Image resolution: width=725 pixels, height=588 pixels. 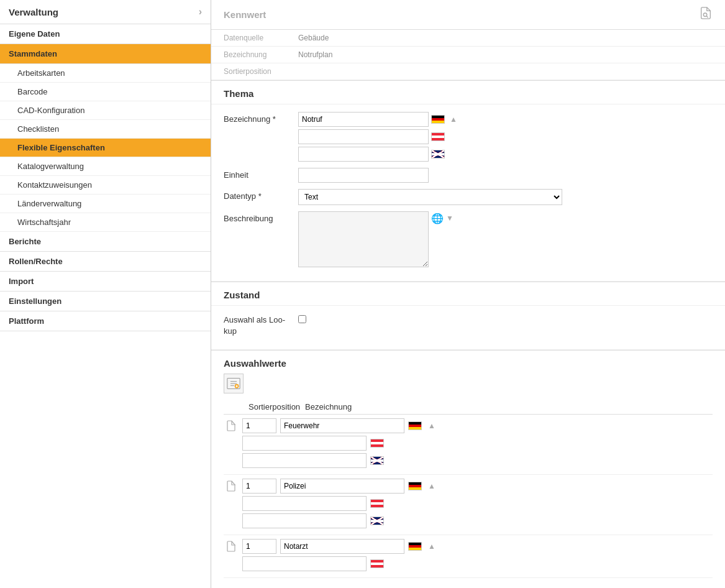 What do you see at coordinates (231, 486) in the screenshot?
I see `row-2-doc-icon` at bounding box center [231, 486].